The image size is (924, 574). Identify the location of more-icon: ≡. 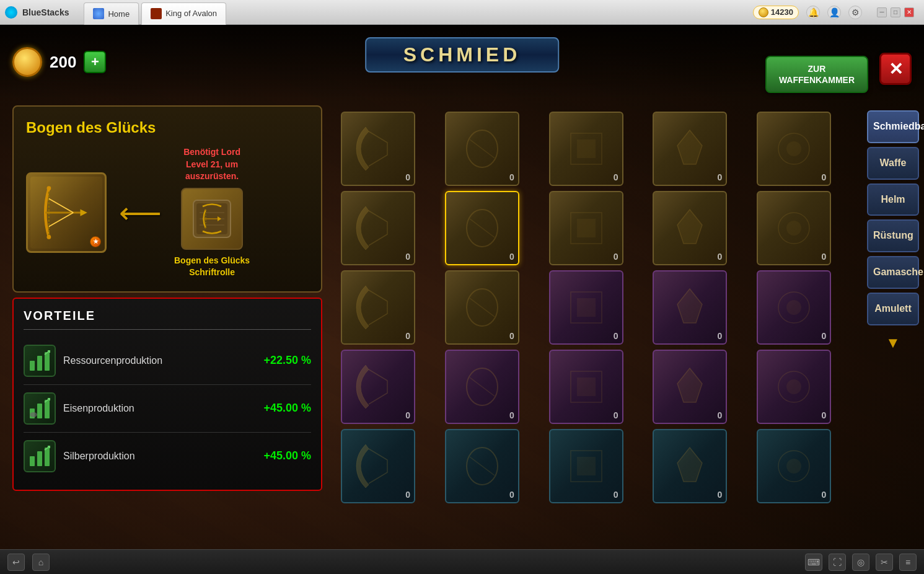
(908, 562).